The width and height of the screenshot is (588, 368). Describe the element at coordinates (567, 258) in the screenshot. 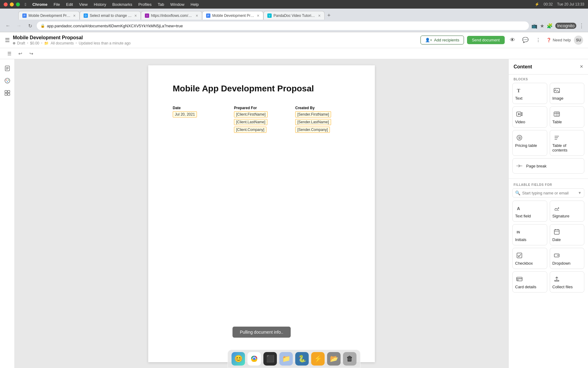

I see `fillable-dropdown: Dropdown` at that location.